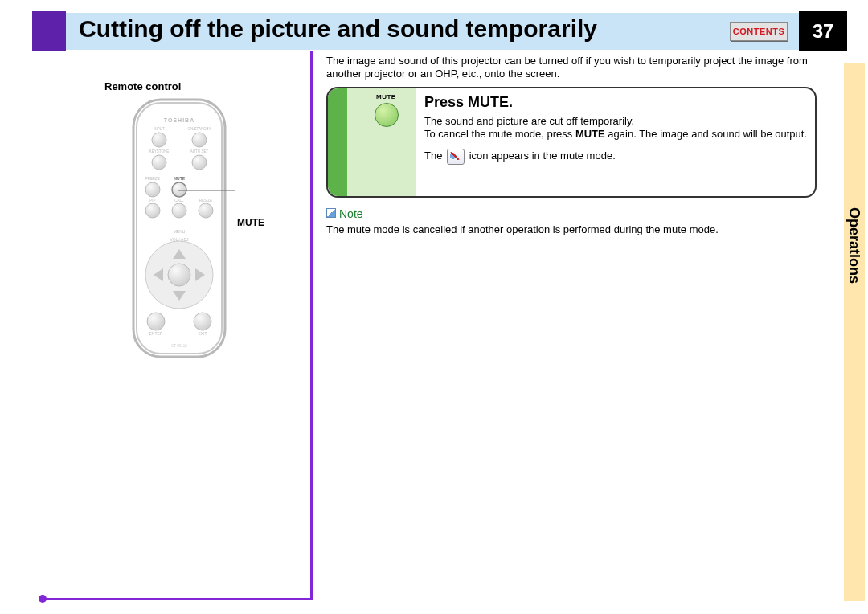 The height and width of the screenshot is (614, 868). Describe the element at coordinates (571, 68) in the screenshot. I see `intro-text: The image and sound of this projector ca…` at that location.